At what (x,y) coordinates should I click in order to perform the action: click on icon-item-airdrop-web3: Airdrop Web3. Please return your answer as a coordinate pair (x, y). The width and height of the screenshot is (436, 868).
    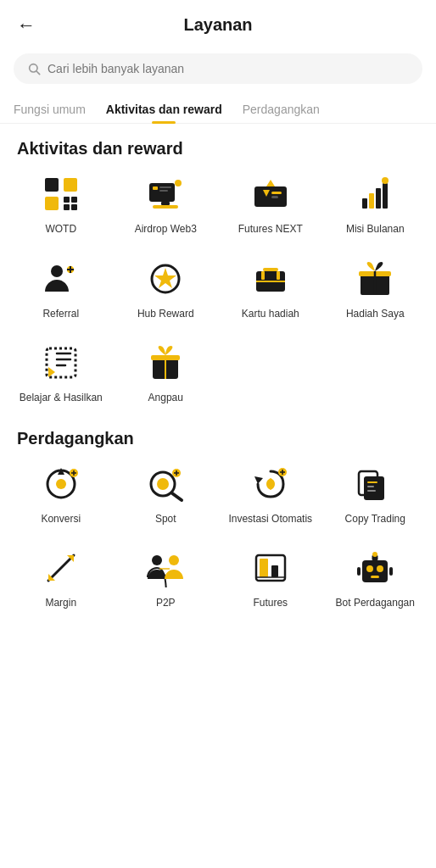
    Looking at the image, I should click on (166, 204).